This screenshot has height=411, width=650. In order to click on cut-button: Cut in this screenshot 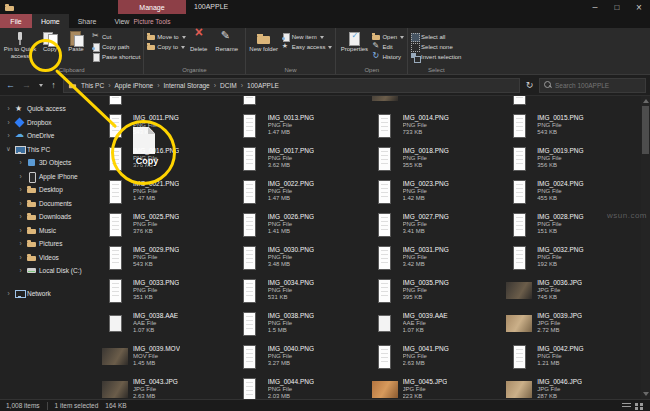, I will do `click(116, 37)`.